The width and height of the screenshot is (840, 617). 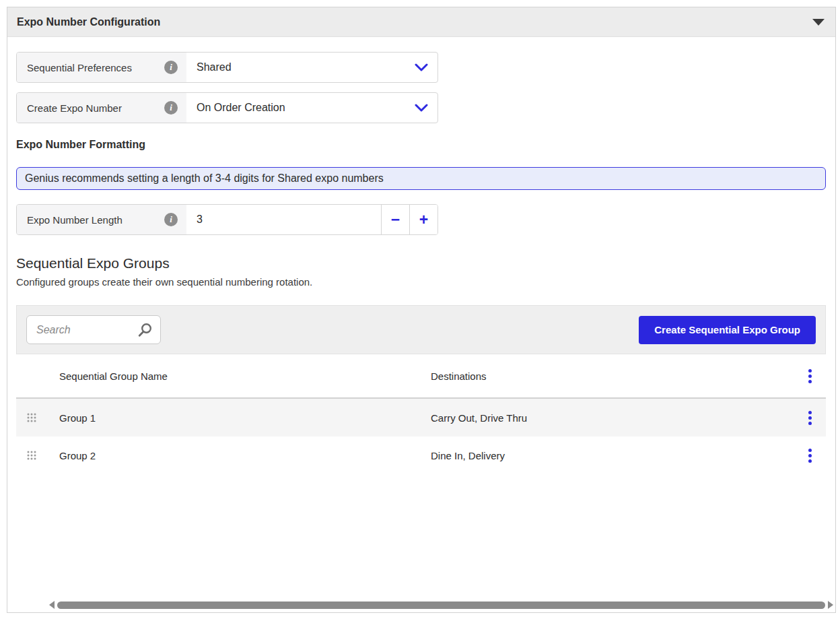 What do you see at coordinates (52, 605) in the screenshot?
I see `scroll-left-arrow-icon` at bounding box center [52, 605].